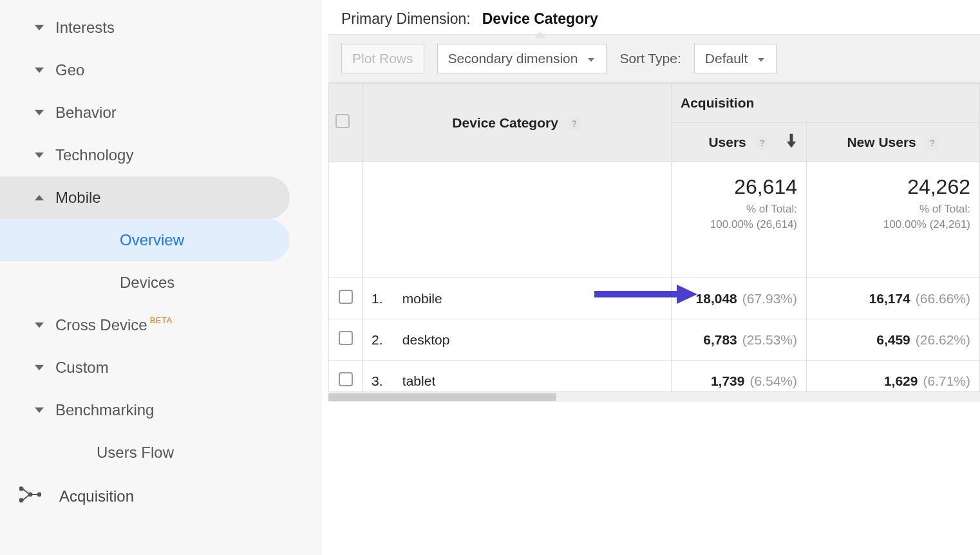  Describe the element at coordinates (739, 143) in the screenshot. I see `column-users-header: Users ?` at that location.